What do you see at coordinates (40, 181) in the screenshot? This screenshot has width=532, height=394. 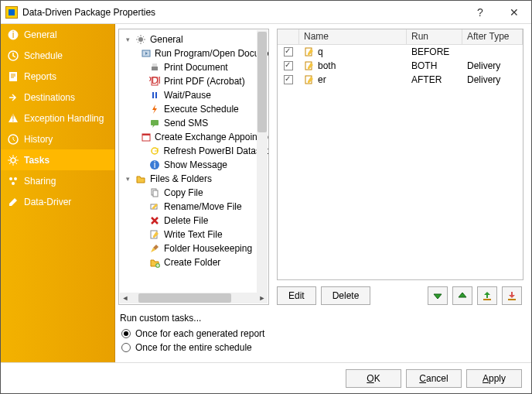 I see `sidebar-item-label: Sharing` at bounding box center [40, 181].